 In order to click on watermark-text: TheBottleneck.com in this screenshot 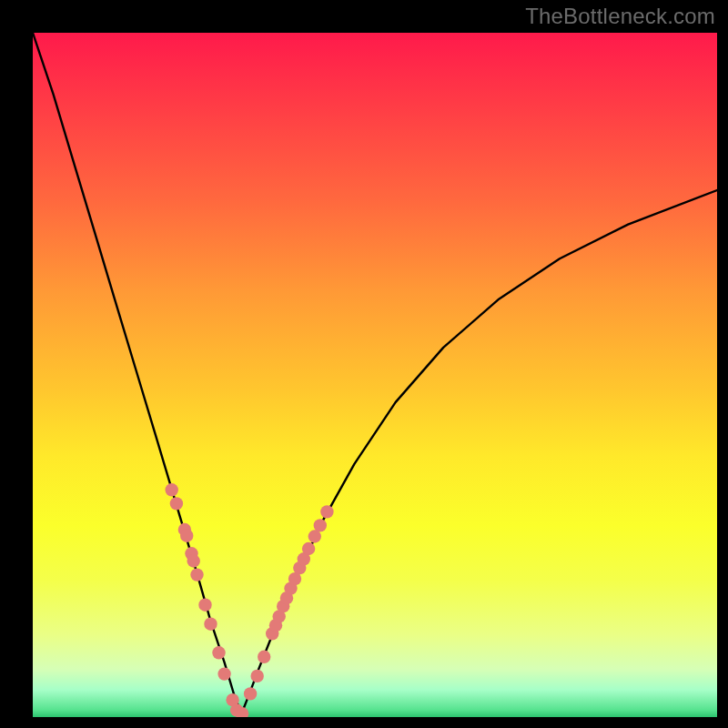, I will do `click(621, 16)`.